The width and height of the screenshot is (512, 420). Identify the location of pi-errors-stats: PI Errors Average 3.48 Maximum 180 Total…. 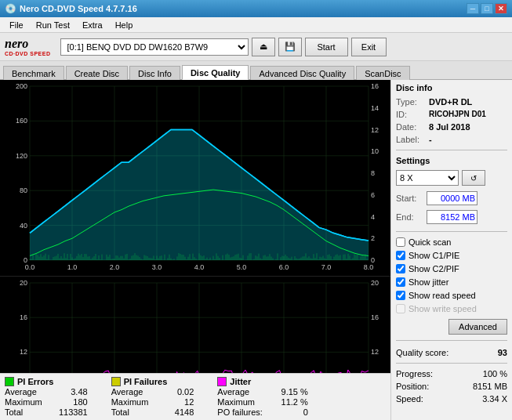
(46, 396).